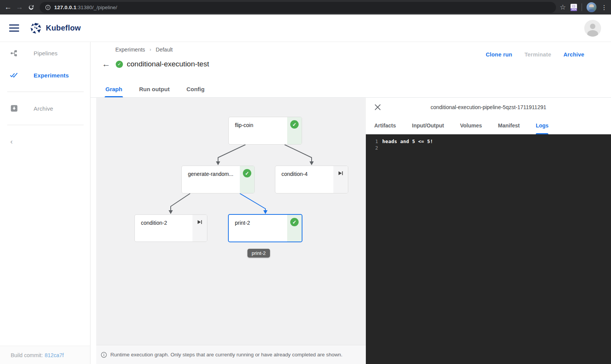 This screenshot has height=364, width=611. What do you see at coordinates (46, 53) in the screenshot?
I see `sidebar-item-label: Pipelines` at bounding box center [46, 53].